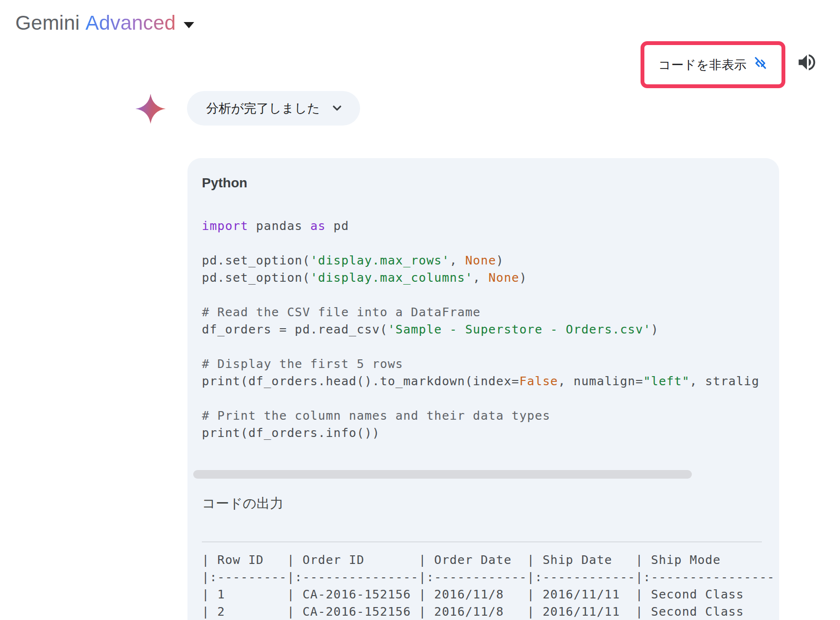  I want to click on code-output-title: コードの出力, so click(243, 504).